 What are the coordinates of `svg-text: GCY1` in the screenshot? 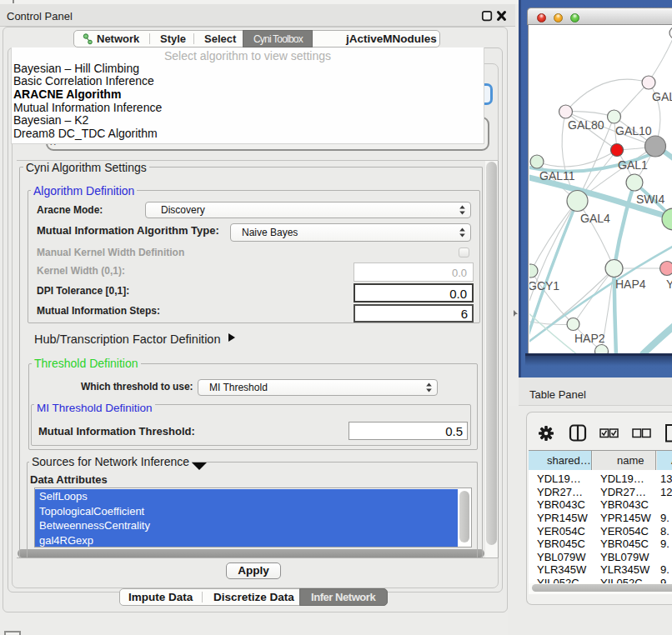 It's located at (544, 286).